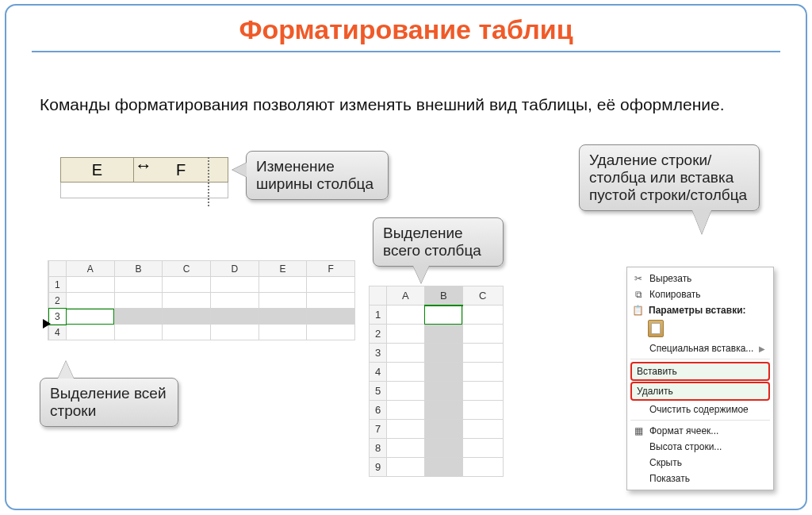 The height and width of the screenshot is (515, 812). What do you see at coordinates (58, 269) in the screenshot?
I see `grid1-corner` at bounding box center [58, 269].